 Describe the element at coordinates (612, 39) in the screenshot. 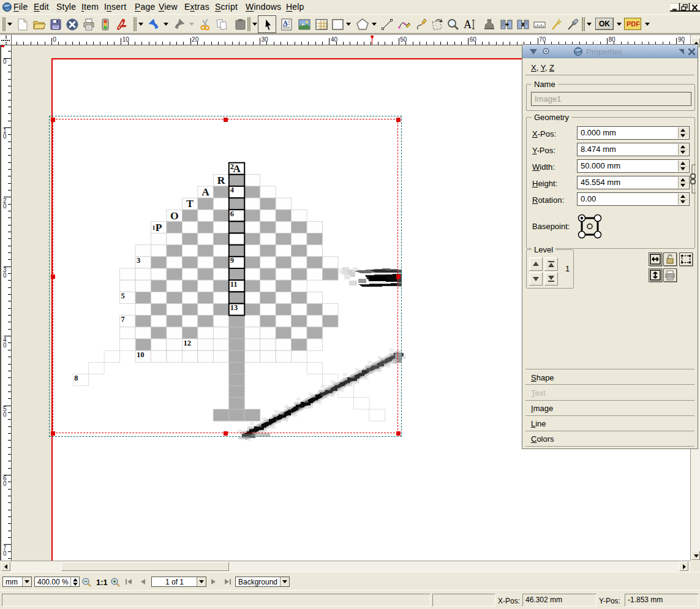

I see `svg-text: 80` at that location.